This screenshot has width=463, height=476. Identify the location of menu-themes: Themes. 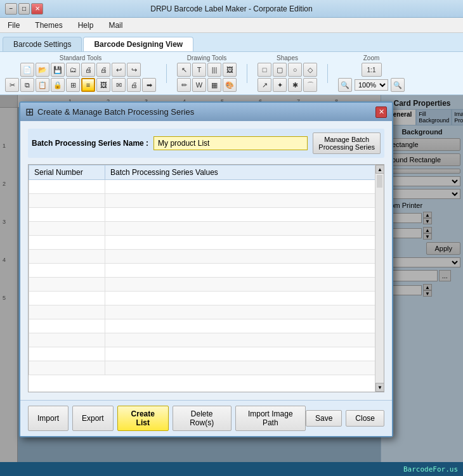
(48, 25).